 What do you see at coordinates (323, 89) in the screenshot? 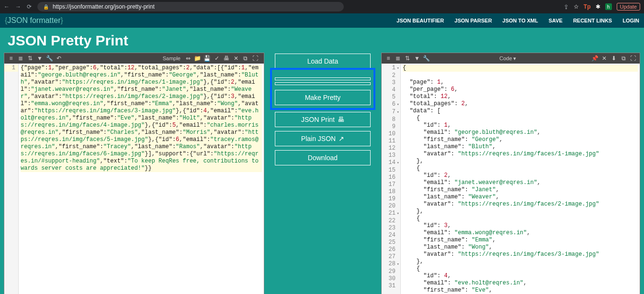
I see `highlight-box: Make Pretty` at bounding box center [323, 89].